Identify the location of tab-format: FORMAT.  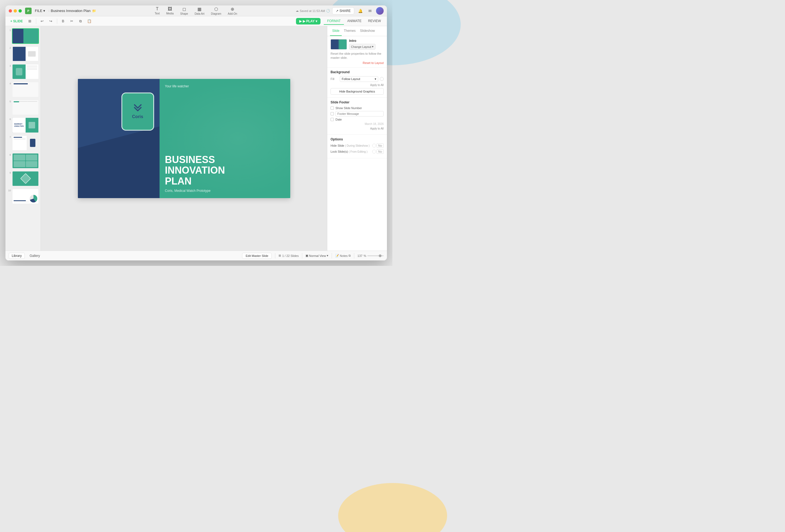
(334, 21).